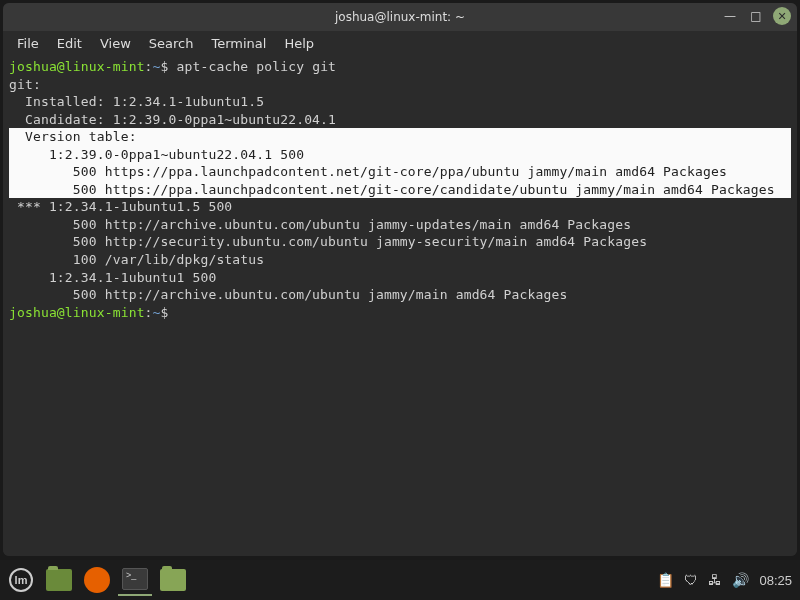  Describe the element at coordinates (740, 580) in the screenshot. I see `volume-icon: 🔊` at that location.